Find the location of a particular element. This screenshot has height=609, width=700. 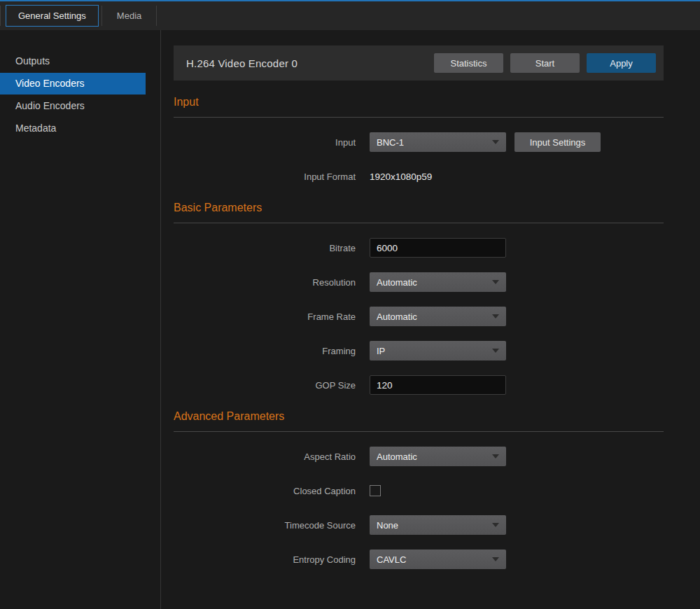

input-format-value: 1920x1080p59 is located at coordinates (400, 176).